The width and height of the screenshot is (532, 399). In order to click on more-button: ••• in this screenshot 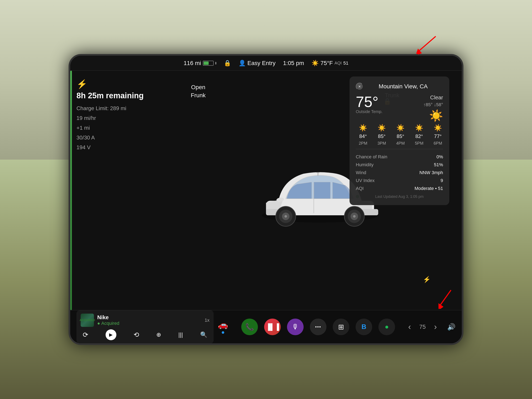, I will do `click(318, 327)`.